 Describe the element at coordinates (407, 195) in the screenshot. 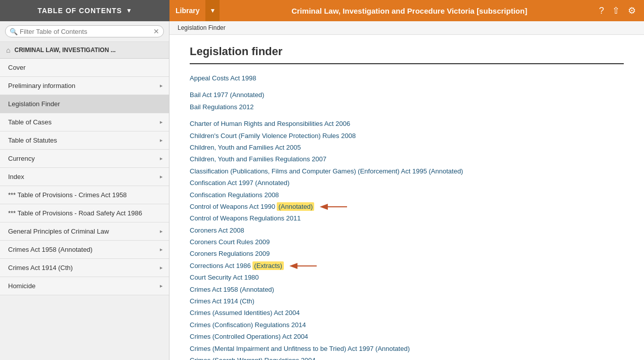

I see `leg-link-9: Confiscation Regulations 2008` at that location.